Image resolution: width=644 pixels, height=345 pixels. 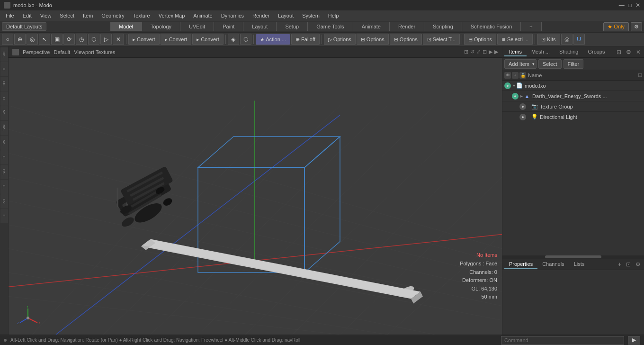 What do you see at coordinates (523, 117) in the screenshot?
I see `item-vis-directional-light: ●` at bounding box center [523, 117].